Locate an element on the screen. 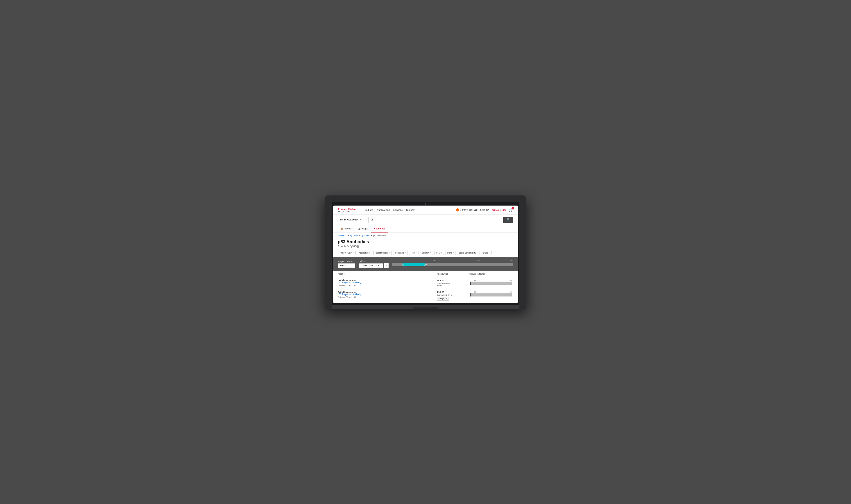  seq-label-100-2: 100 is located at coordinates (511, 292).